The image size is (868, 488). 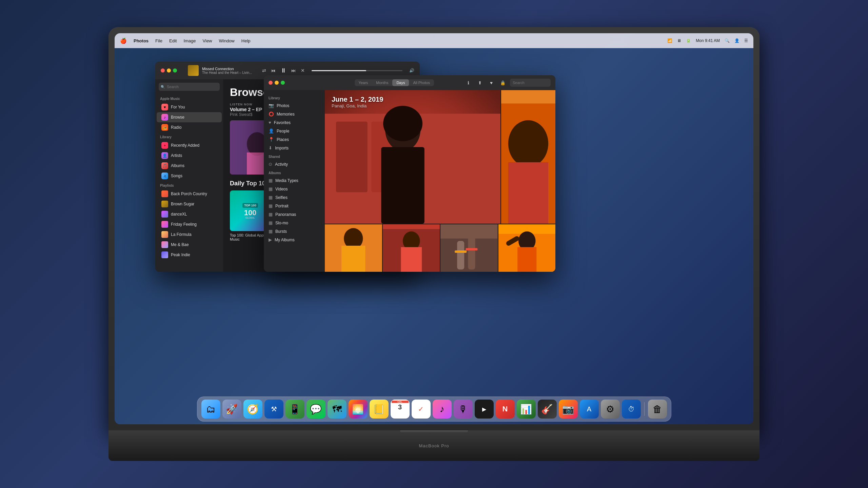 What do you see at coordinates (484, 409) in the screenshot?
I see `dock-tv: ▶` at bounding box center [484, 409].